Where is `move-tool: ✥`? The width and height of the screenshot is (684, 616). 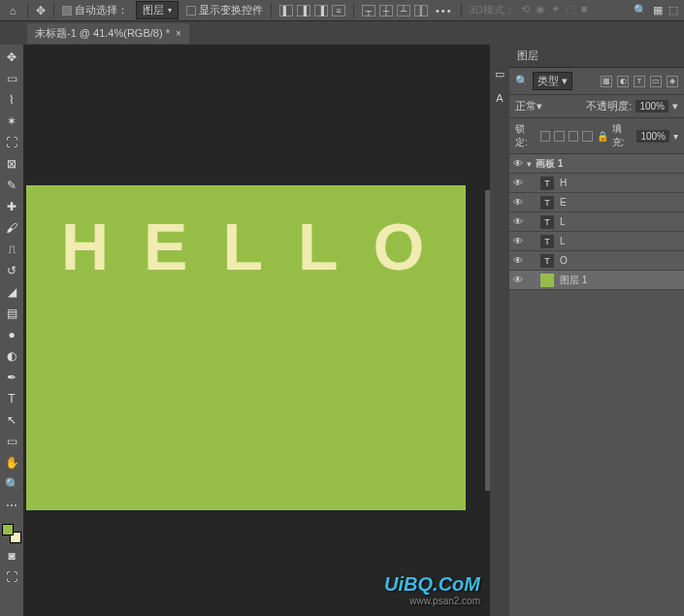
move-tool: ✥ is located at coordinates (12, 57).